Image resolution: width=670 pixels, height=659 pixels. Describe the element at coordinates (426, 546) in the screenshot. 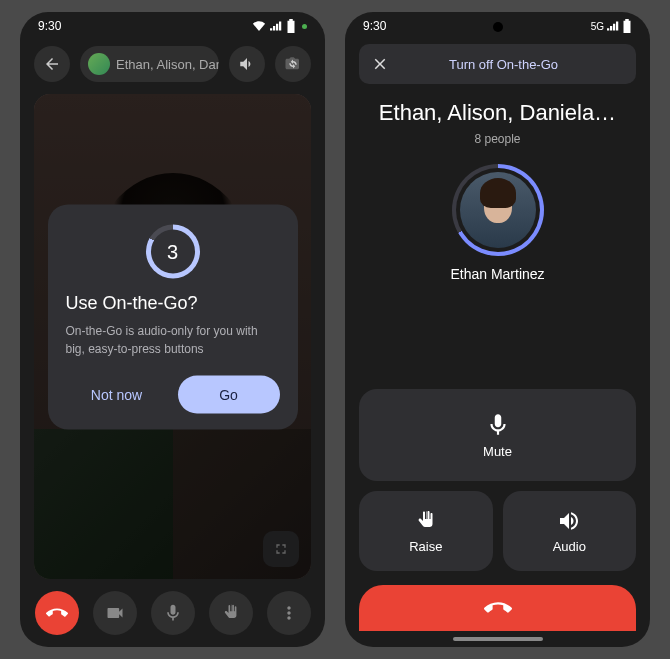

I see `raise-label: Raise` at that location.